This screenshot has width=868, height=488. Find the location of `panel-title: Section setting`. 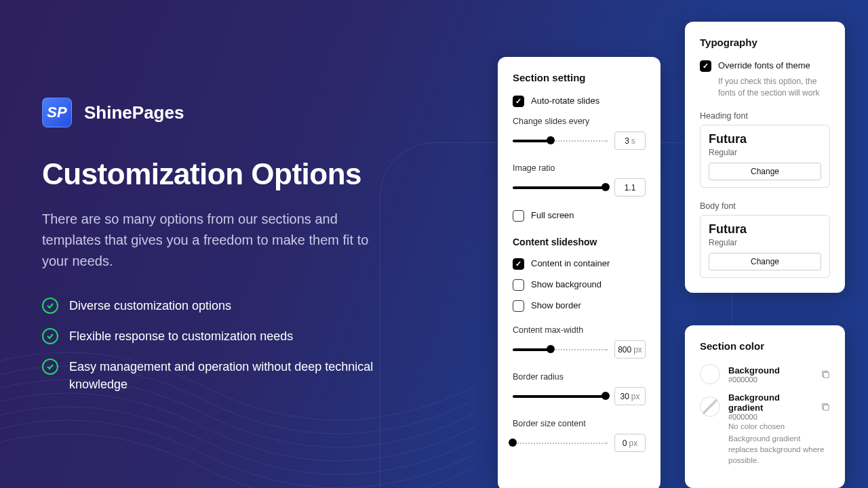

panel-title: Section setting is located at coordinates (579, 77).